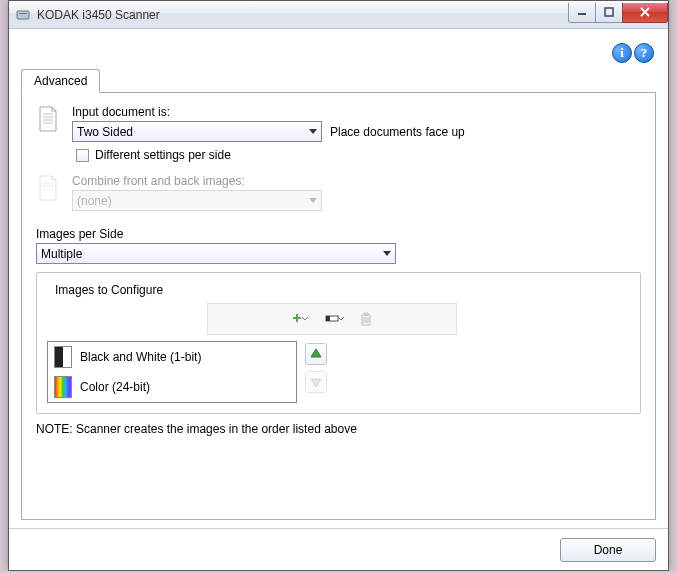 Image resolution: width=677 pixels, height=573 pixels. What do you see at coordinates (316, 354) in the screenshot?
I see `move-up-button` at bounding box center [316, 354].